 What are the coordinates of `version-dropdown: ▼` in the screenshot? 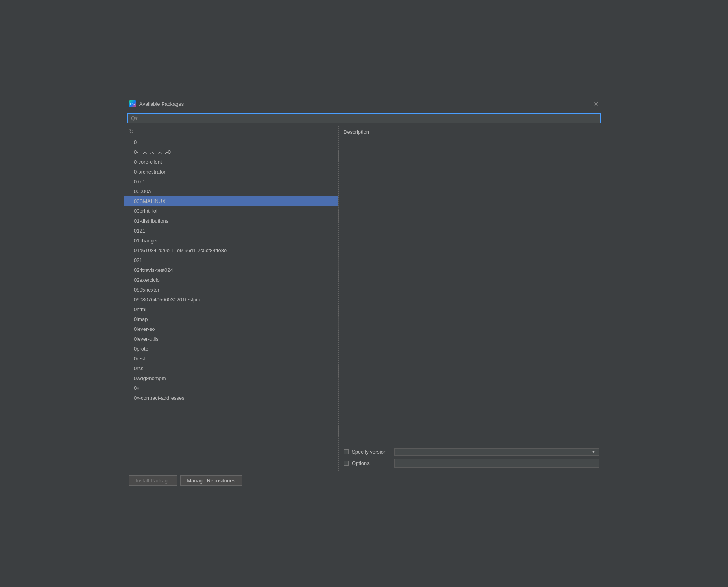 It's located at (497, 452).